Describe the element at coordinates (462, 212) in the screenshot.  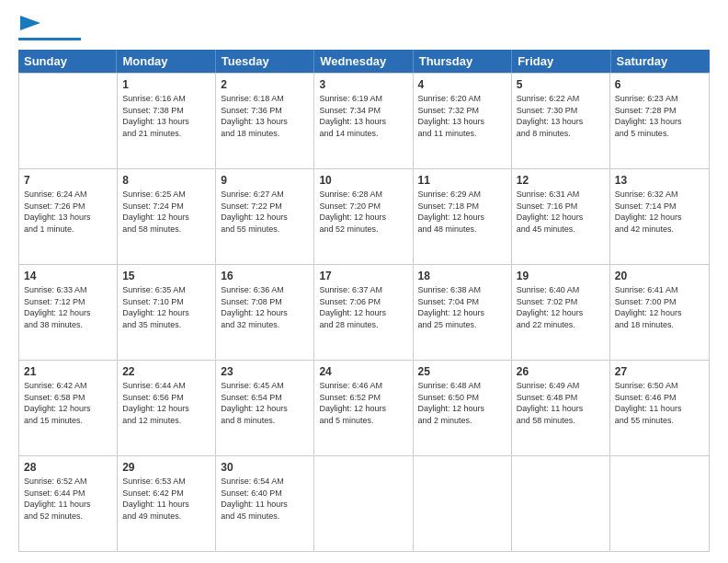
I see `cell-info: Sunrise: 6:29 AM Sunset: 7:18 PM Dayligh…` at that location.